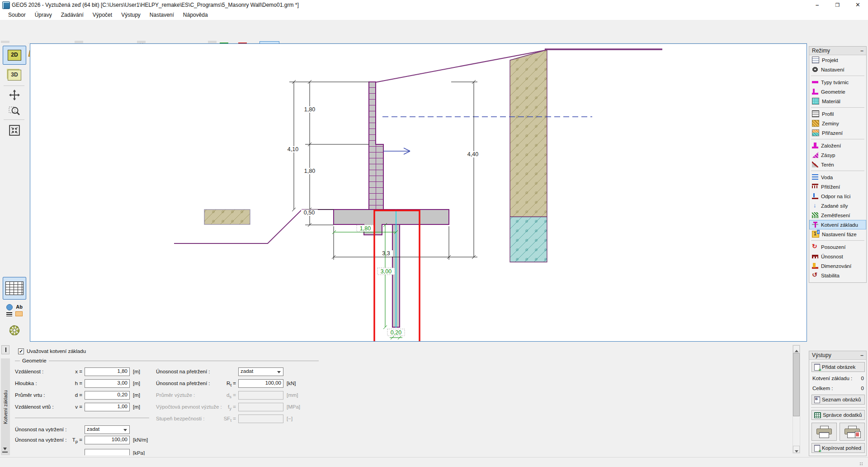 The height and width of the screenshot is (467, 868). I want to click on anchor-dimension-lines, so click(367, 281).